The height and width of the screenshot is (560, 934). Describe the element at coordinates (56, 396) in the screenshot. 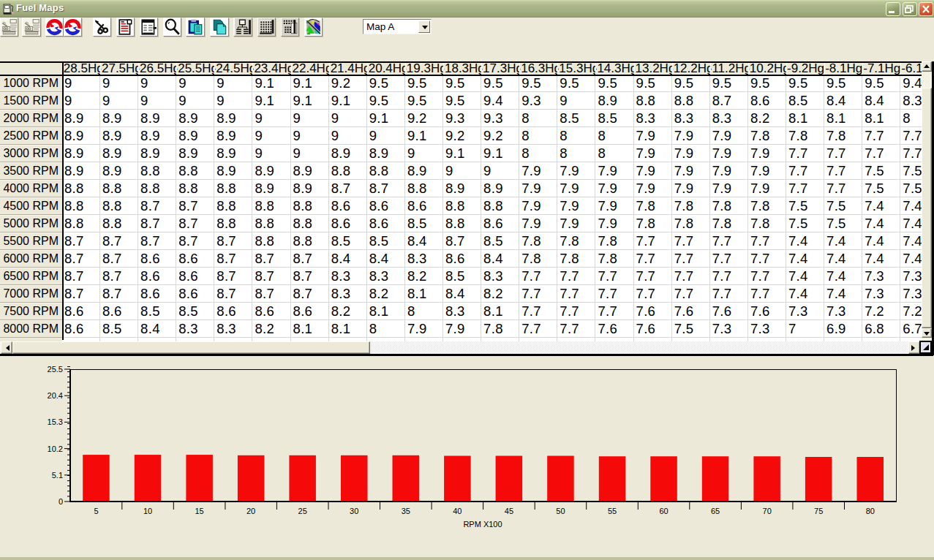

I see `svg-text: 20.4` at that location.